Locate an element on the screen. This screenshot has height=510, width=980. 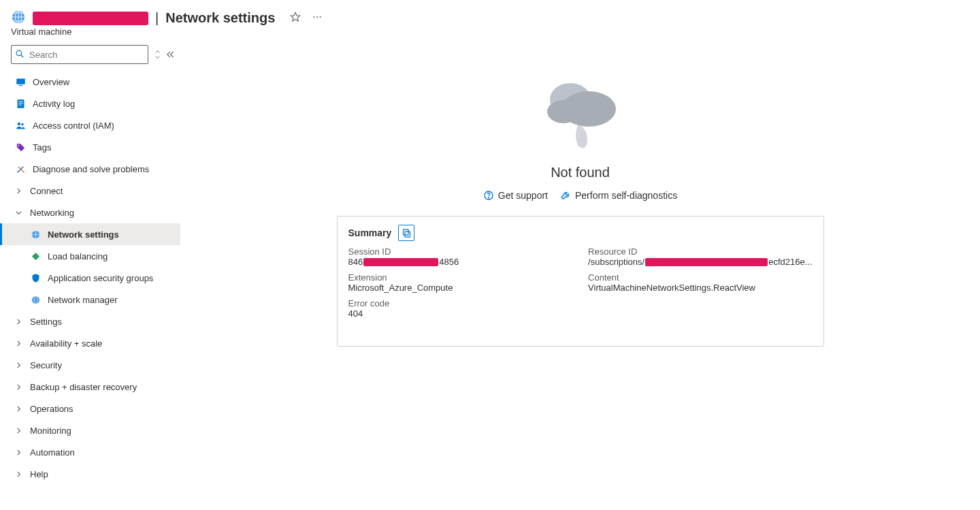
sidebar-search is located at coordinates (80, 54).